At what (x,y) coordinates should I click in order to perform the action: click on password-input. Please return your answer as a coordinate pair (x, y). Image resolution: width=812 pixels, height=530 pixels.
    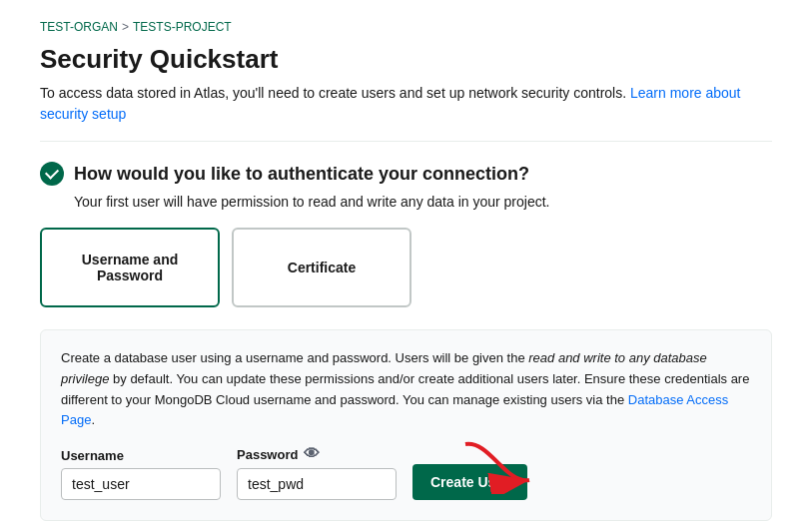
    Looking at the image, I should click on (317, 484).